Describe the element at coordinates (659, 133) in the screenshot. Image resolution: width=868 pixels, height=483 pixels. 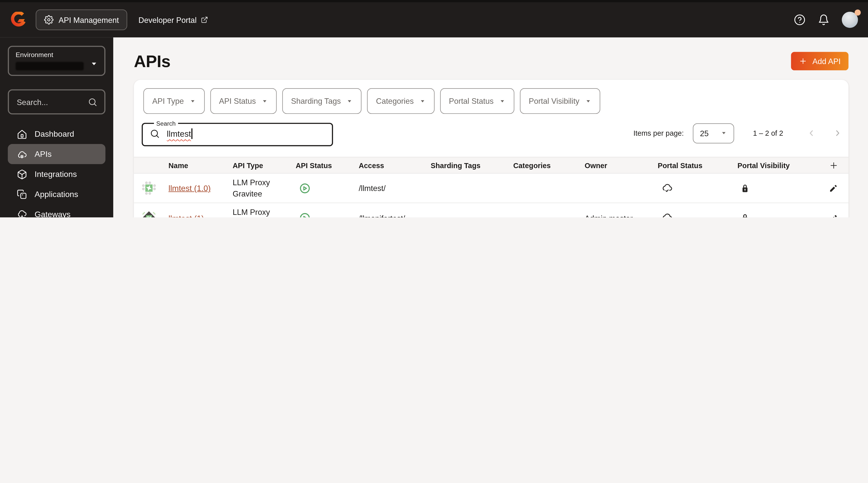
I see `items-per-page-label: Items per page:` at that location.